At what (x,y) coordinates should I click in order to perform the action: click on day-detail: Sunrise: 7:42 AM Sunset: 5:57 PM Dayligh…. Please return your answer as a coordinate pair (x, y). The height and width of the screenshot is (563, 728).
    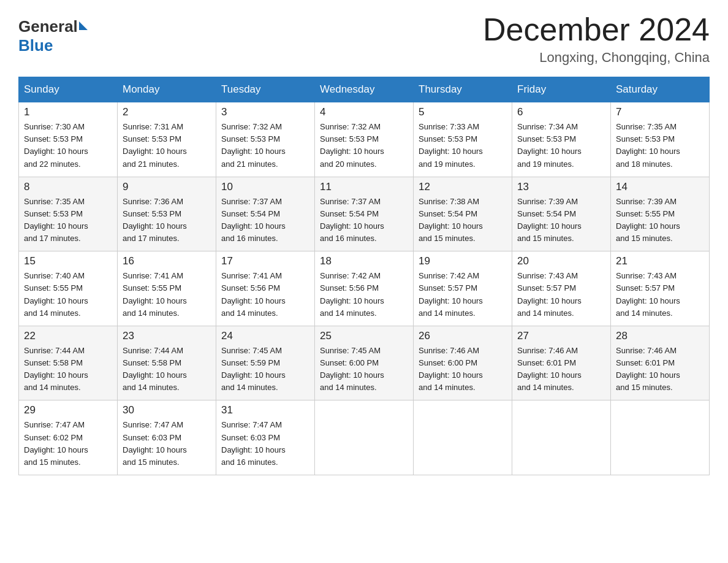
    Looking at the image, I should click on (463, 294).